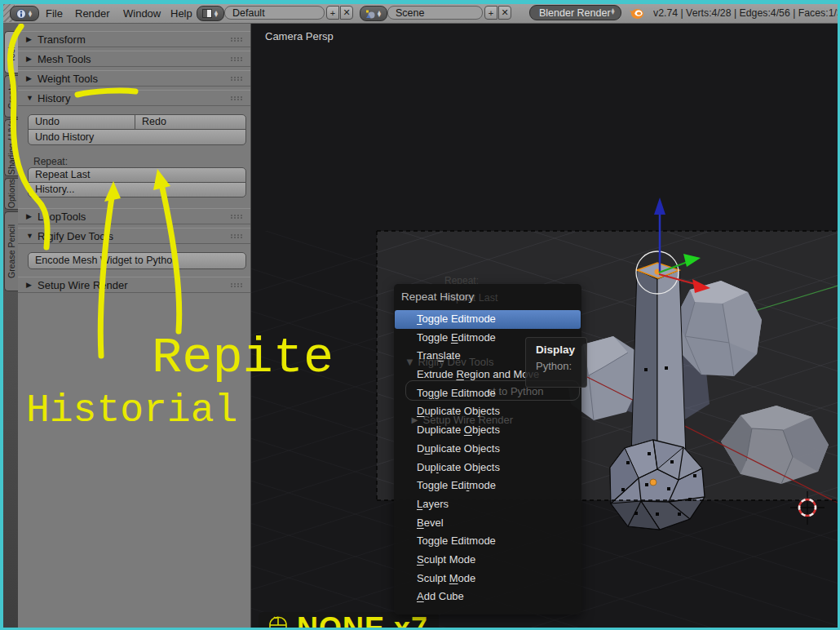 Image resolution: width=840 pixels, height=630 pixels. What do you see at coordinates (21, 14) in the screenshot?
I see `info-icon` at bounding box center [21, 14].